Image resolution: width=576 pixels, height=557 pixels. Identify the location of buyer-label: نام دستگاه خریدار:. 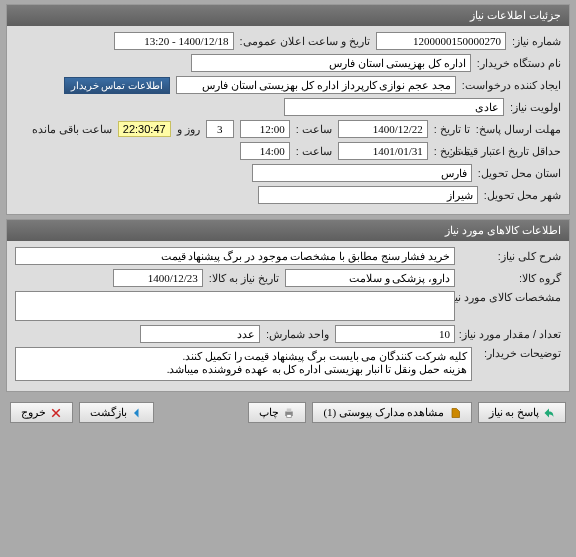
(519, 64).